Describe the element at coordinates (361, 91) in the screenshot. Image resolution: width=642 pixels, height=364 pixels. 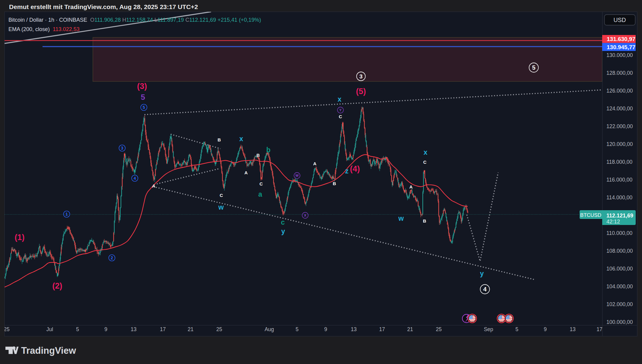
I see `svg-text: (5)` at that location.